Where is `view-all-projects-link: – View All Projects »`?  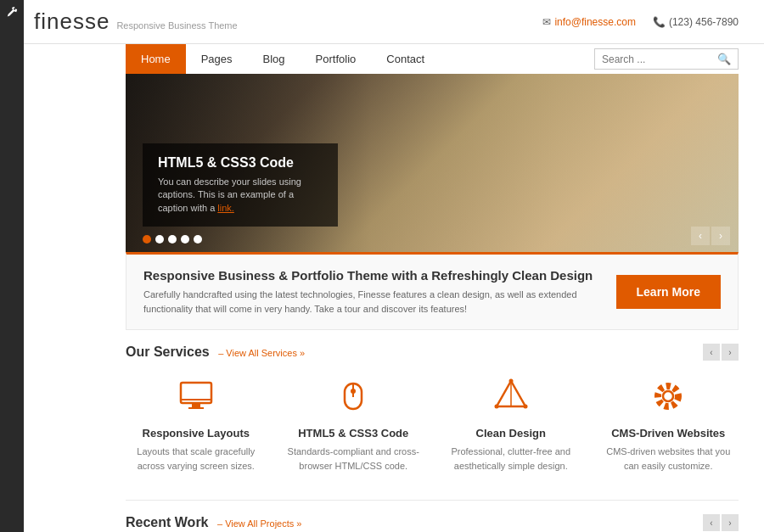 view-all-projects-link: – View All Projects » is located at coordinates (260, 524).